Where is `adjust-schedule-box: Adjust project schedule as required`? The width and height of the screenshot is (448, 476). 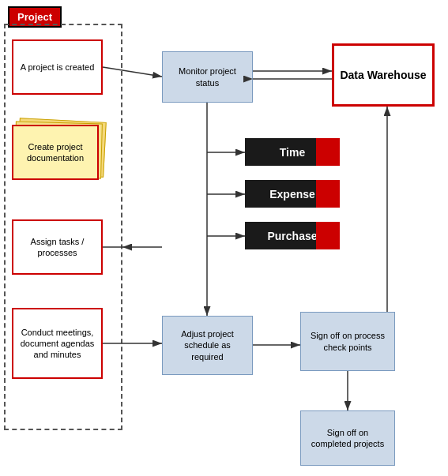 adjust-schedule-box: Adjust project schedule as required is located at coordinates (207, 346).